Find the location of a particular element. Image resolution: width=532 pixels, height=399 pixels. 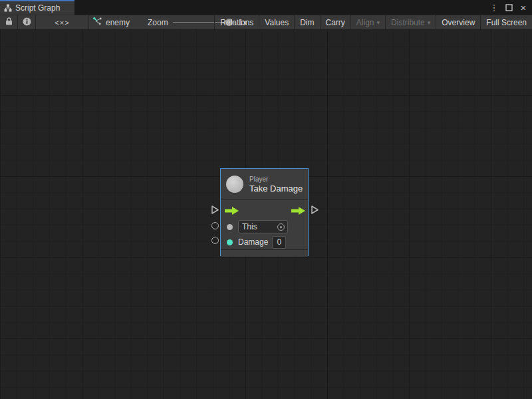

lock-icon is located at coordinates (9, 23).